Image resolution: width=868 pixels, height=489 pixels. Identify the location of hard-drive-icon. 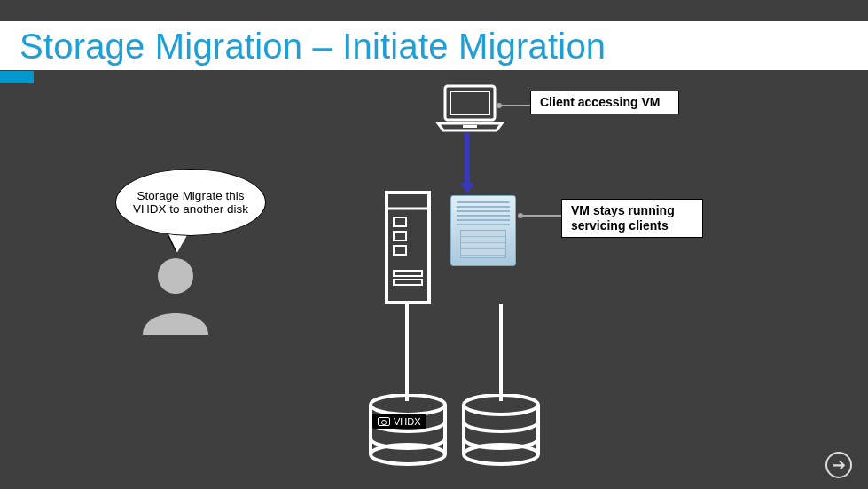
(384, 422).